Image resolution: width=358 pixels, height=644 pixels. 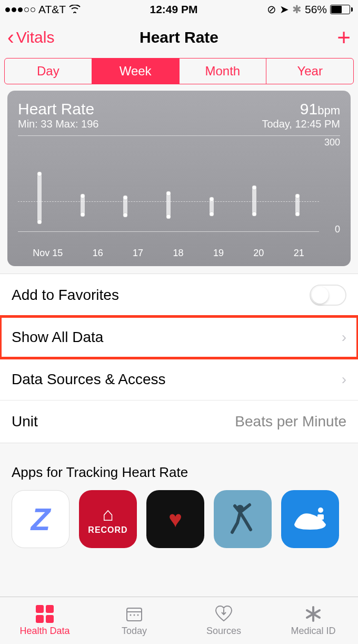 What do you see at coordinates (31, 37) in the screenshot?
I see `back-button: ‹ Vitals` at bounding box center [31, 37].